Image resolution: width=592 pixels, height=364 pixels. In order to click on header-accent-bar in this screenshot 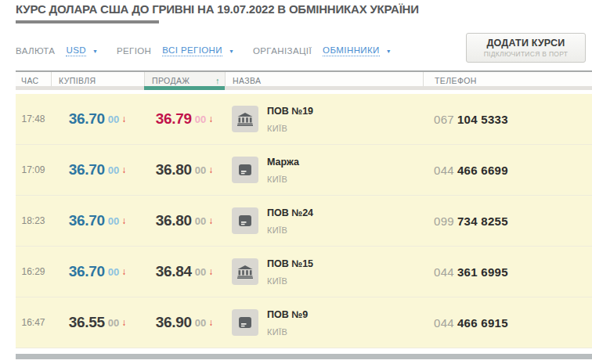, I will do `click(304, 88)`.